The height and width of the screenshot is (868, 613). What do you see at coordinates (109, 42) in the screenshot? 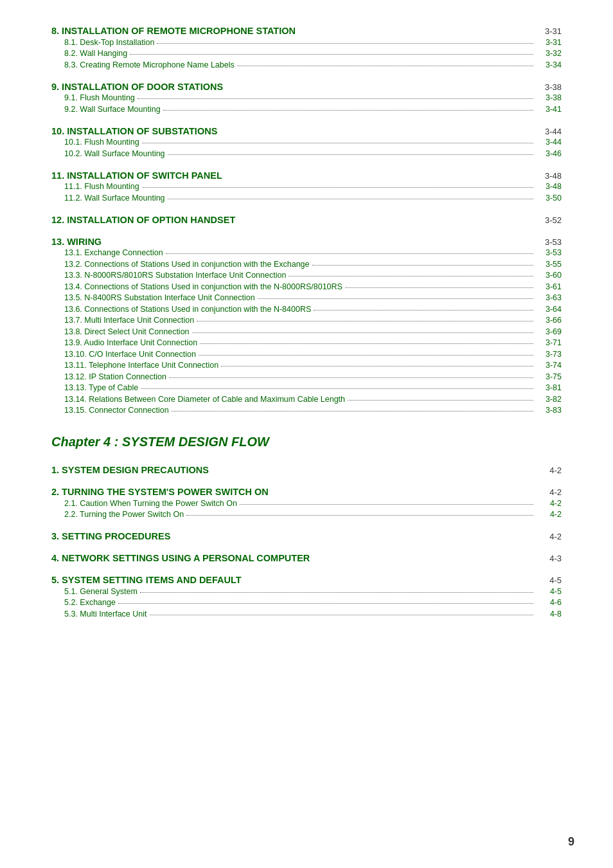
I see `sub-item-label: 8.1. Desk-Top Installation` at bounding box center [109, 42].